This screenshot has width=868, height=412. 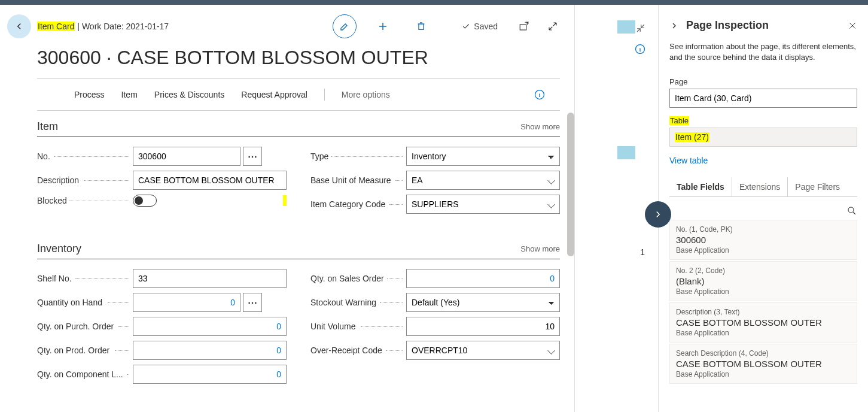 I want to click on field-entry: No. (1, Code, PK) 300600 Base Applicatio…, so click(x=763, y=240).